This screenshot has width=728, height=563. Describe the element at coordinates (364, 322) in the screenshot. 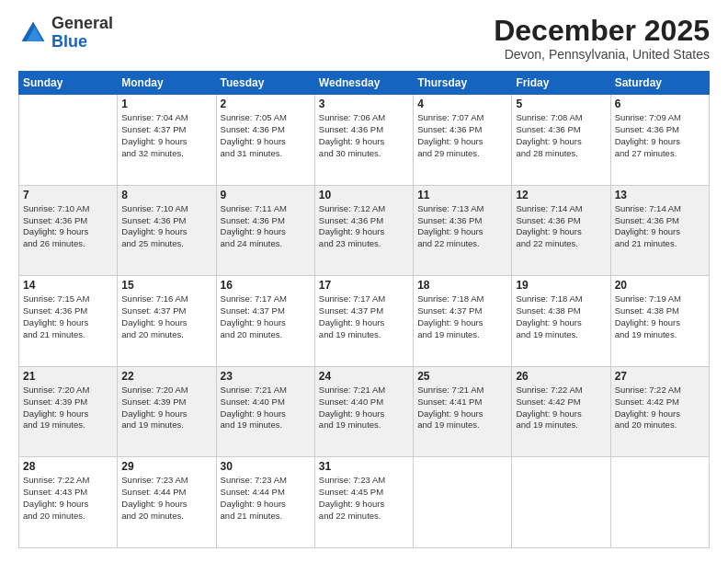

I see `table-row: 17Sunrise: 7:17 AMSunset: 4:37 PMDayligh…` at that location.